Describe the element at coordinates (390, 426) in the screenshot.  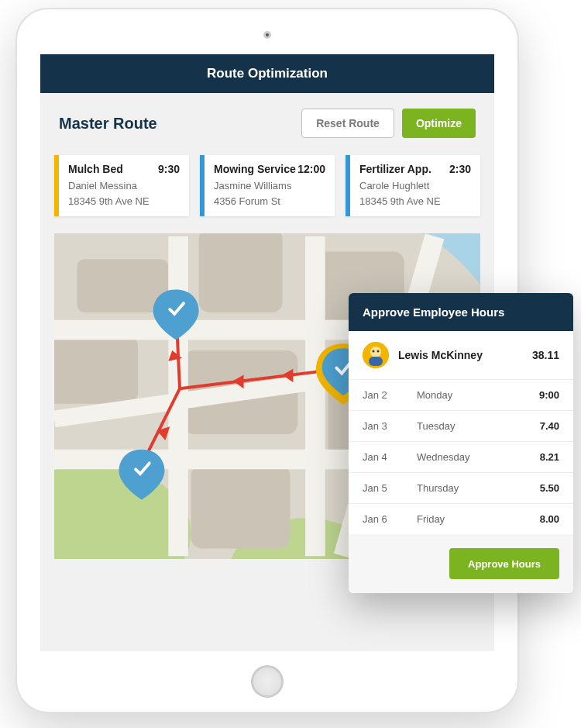
I see `hours-date: Jan 3` at that location.